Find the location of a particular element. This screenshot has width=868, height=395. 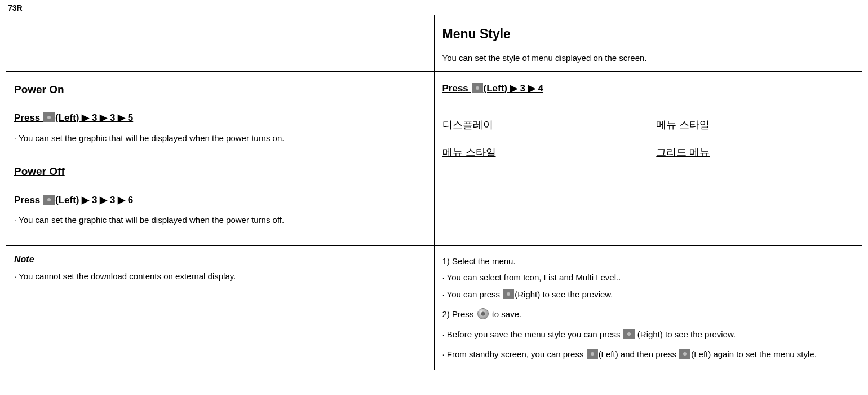

cell-kor-right: 메뉴 스타일 그리드 메뉴 is located at coordinates (755, 176).